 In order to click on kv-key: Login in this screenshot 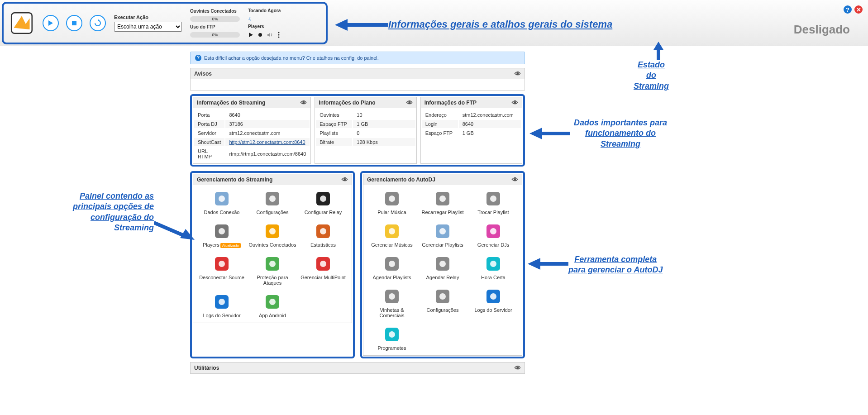, I will do `click(440, 124)`.